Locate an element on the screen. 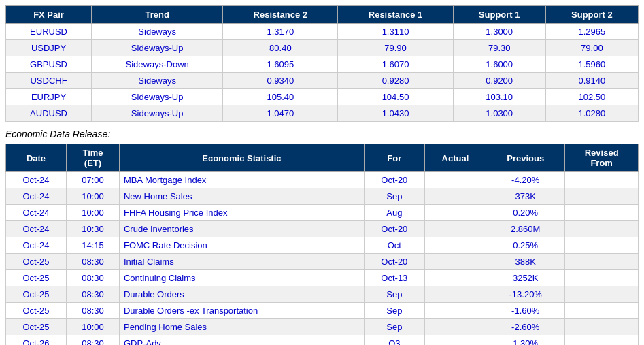 The width and height of the screenshot is (644, 345). eco-row: Oct-2410:30Crude InventoriesOct-202.860M is located at coordinates (322, 229).